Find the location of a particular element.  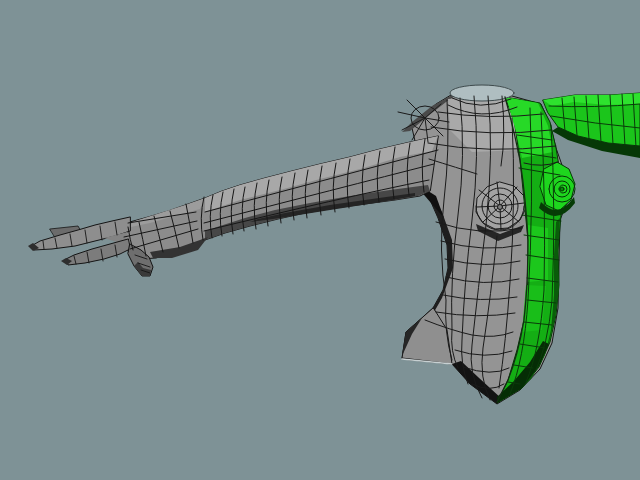

right-nipple-pole is located at coordinates (562, 189).